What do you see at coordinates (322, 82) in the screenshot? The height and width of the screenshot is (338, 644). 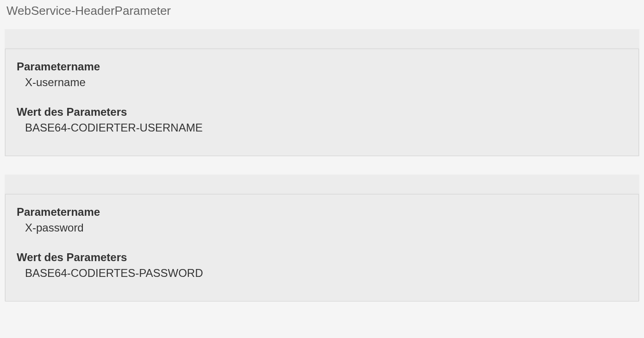 I see `parameter-name-value: X-username` at bounding box center [322, 82].